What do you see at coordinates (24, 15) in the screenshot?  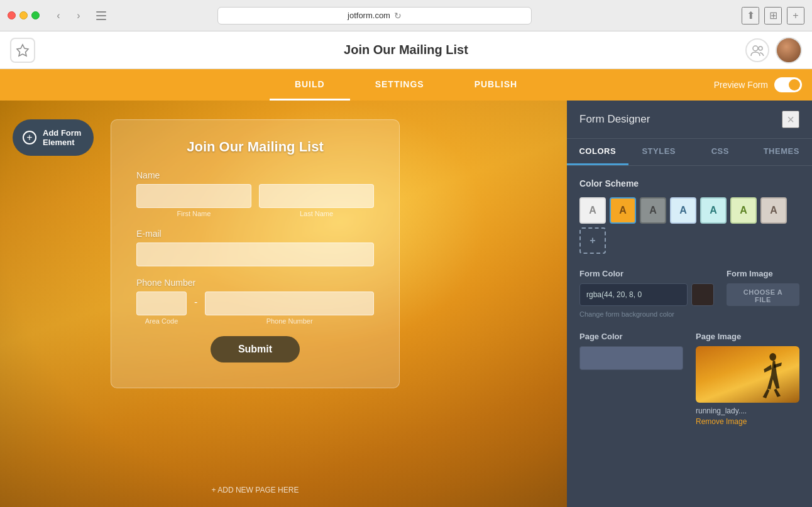 I see `minimize-traffic-light` at bounding box center [24, 15].